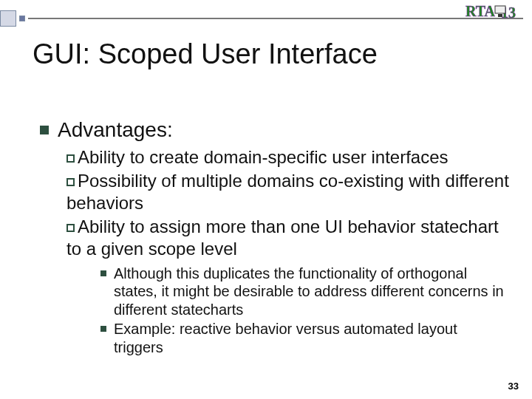 Image resolution: width=532 pixels, height=399 pixels. What do you see at coordinates (305, 291) in the screenshot?
I see `level3-item: Although this duplicates the functionali…` at bounding box center [305, 291].